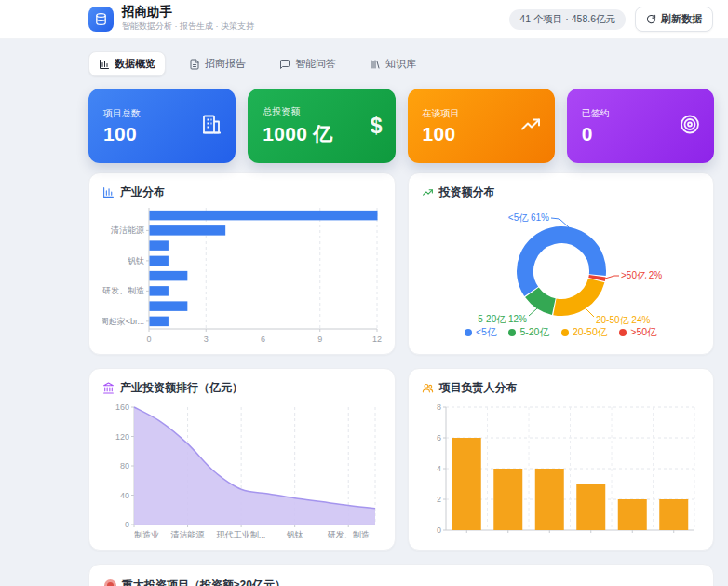 Image resolution: width=728 pixels, height=586 pixels. What do you see at coordinates (503, 319) in the screenshot?
I see `svg-text: 5-20亿 12%` at bounding box center [503, 319].